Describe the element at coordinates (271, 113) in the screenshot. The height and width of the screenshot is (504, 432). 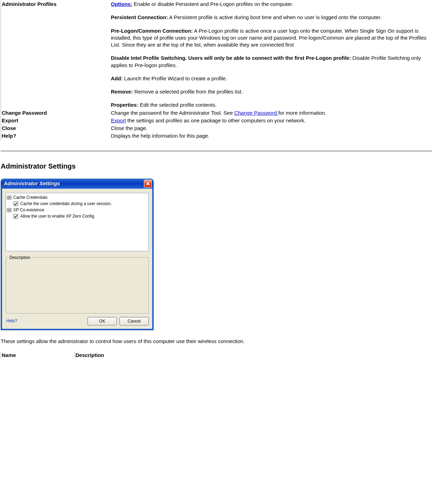
I see `row-content: Change the password for the Administrato…` at that location.